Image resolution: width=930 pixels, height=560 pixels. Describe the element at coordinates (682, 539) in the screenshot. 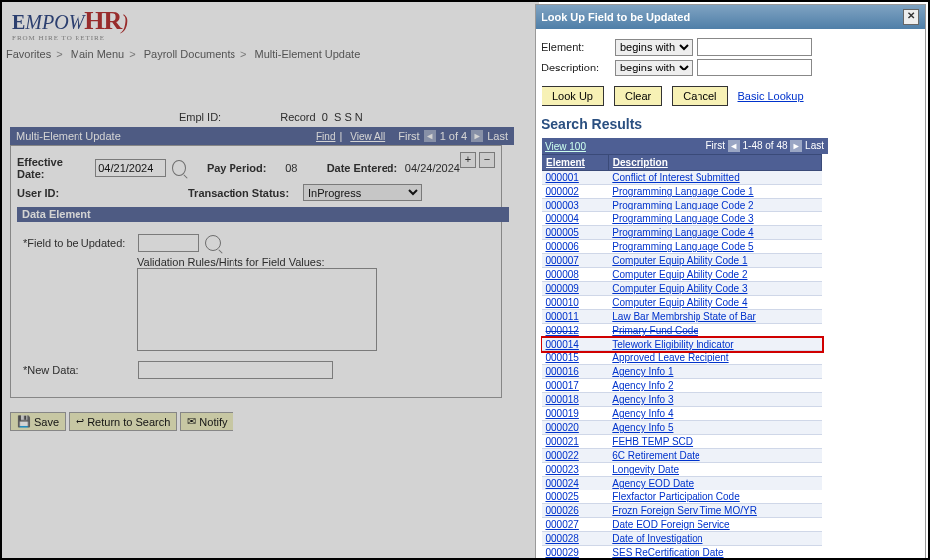

I see `table-row: 000028Date of Investigation` at that location.